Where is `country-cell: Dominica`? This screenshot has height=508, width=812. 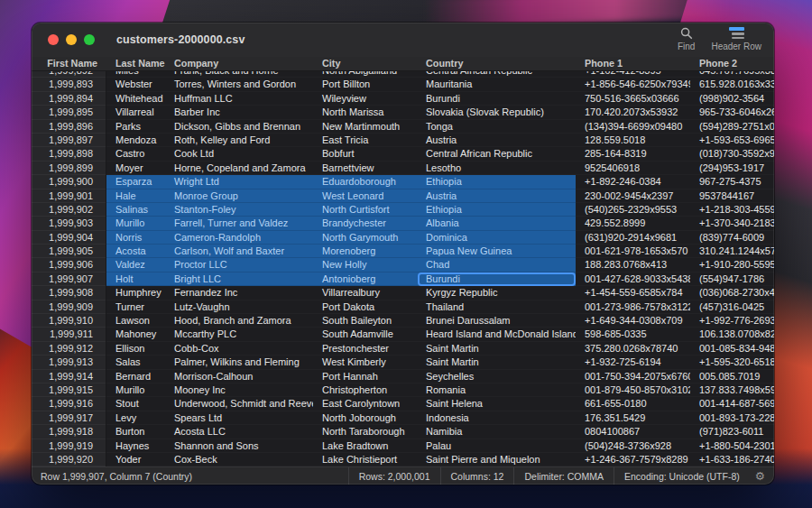
country-cell: Dominica is located at coordinates (496, 238).